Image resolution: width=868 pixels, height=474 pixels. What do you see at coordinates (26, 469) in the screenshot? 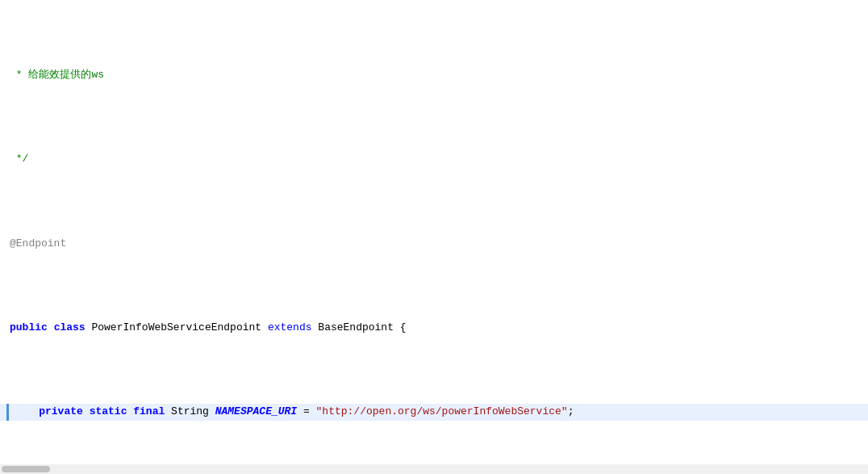
I see `scrollbar-thumb` at bounding box center [26, 469].